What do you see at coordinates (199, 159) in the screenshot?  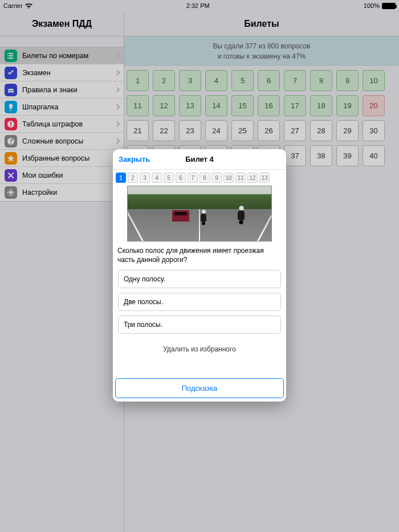 I see `popup-title: Билет 4` at bounding box center [199, 159].